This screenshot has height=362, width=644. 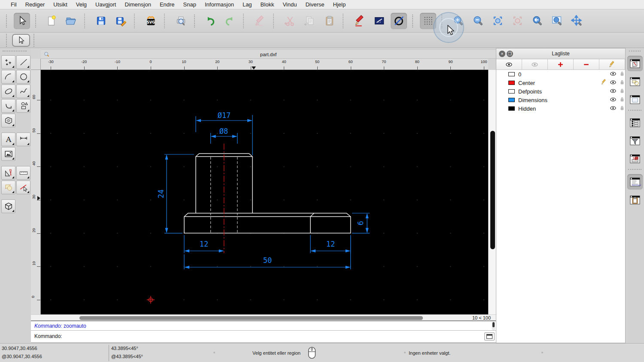 What do you see at coordinates (635, 100) in the screenshot?
I see `library-browser-panel-toggle` at bounding box center [635, 100].